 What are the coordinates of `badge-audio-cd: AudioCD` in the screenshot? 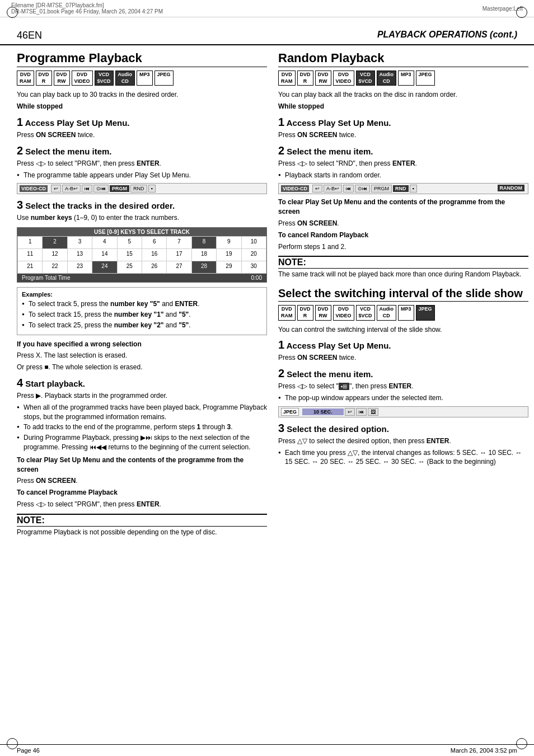 It's located at (125, 78).